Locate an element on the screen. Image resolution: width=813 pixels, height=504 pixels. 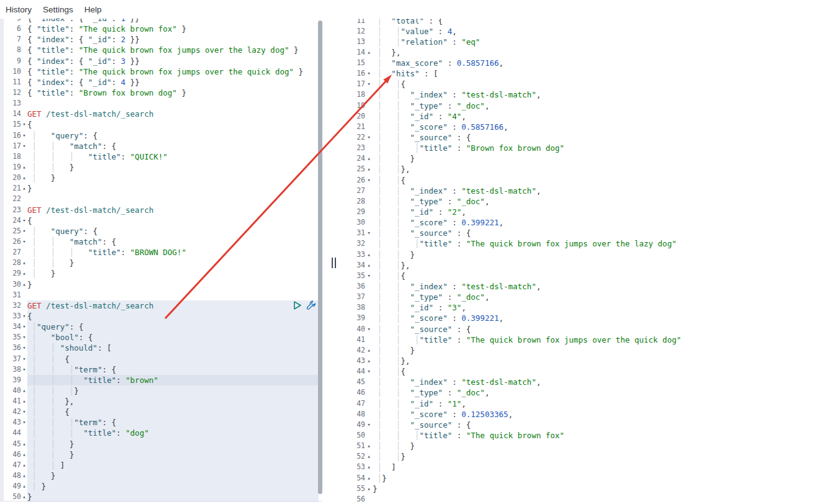
code-line-8: 8{ "title": "The quick brown fox jumps o… is located at coordinates (161, 50).